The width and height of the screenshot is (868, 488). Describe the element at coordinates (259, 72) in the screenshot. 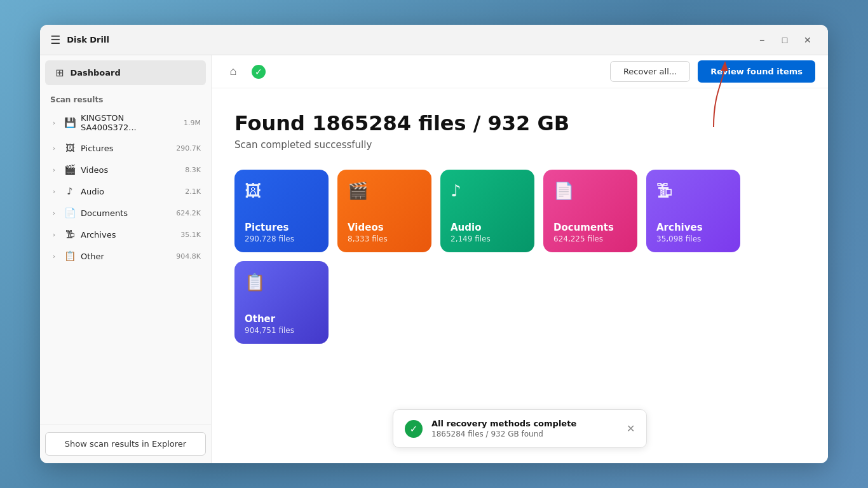

I see `shield-check-icon: ✓` at that location.